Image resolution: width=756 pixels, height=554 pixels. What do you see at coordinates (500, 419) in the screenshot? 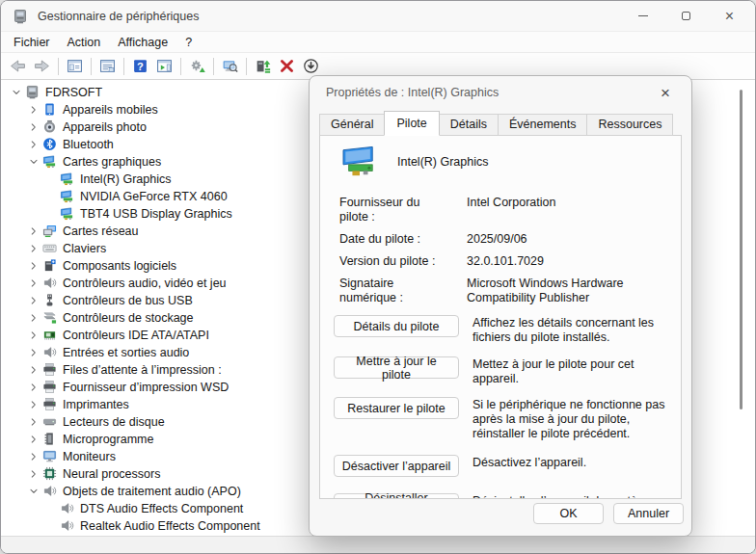
I see `action-restaurer-le-pilote: Restaurer le piloteSi le périphérique ne…` at bounding box center [500, 419].